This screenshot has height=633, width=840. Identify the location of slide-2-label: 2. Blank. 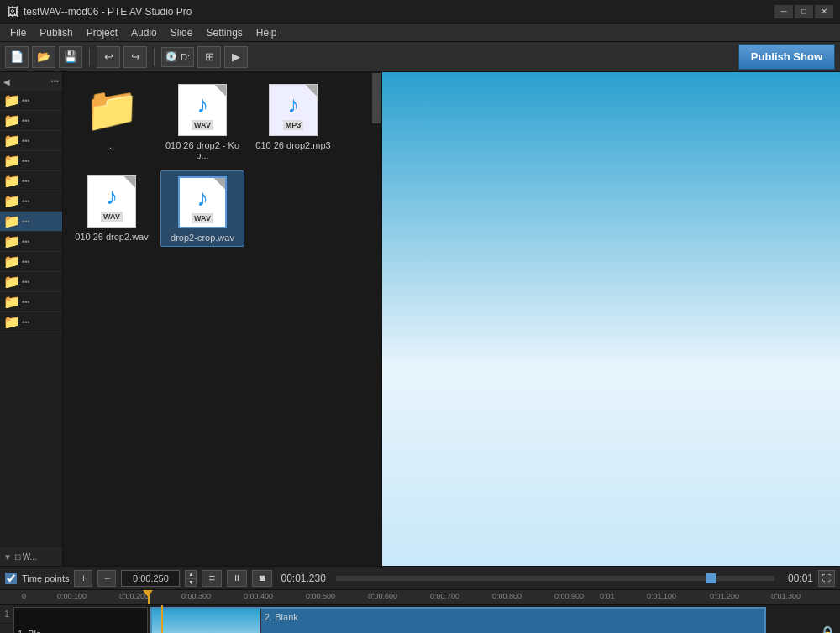
(281, 617).